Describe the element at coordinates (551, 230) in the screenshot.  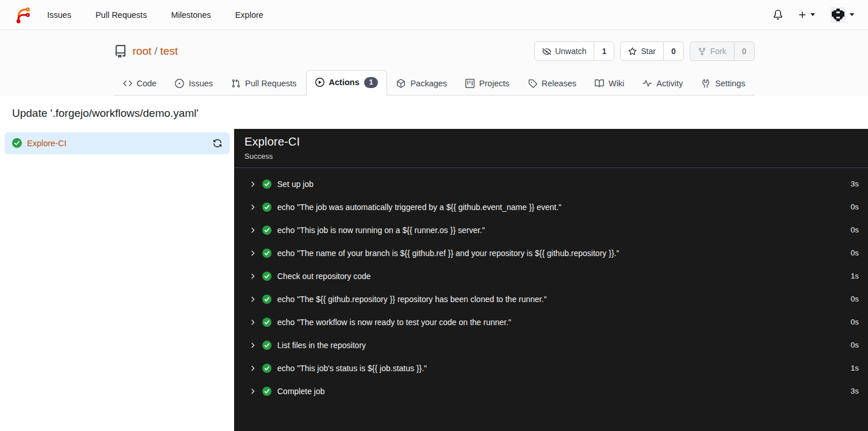
I see `step-row: echo "This job is now running on a ${{ r…` at that location.